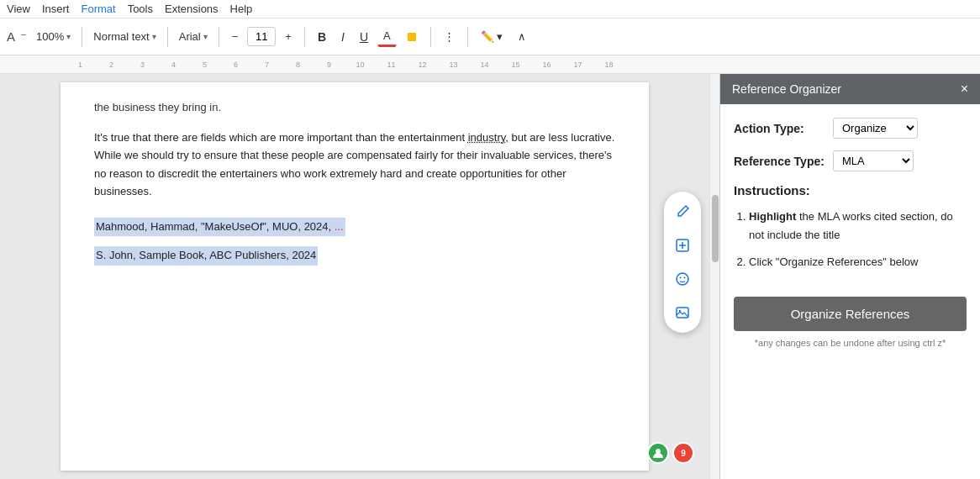 This screenshot has width=980, height=479. Describe the element at coordinates (834, 262) in the screenshot. I see `instruction-2-text: Click "Organize References" below` at that location.